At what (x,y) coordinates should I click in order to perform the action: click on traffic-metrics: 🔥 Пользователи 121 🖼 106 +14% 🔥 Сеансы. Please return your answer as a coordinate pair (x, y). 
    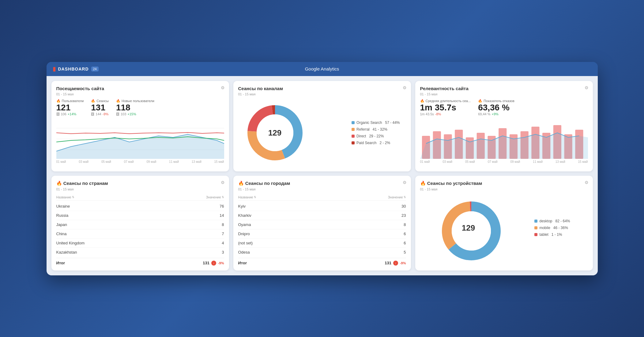
    Looking at the image, I should click on (140, 108).